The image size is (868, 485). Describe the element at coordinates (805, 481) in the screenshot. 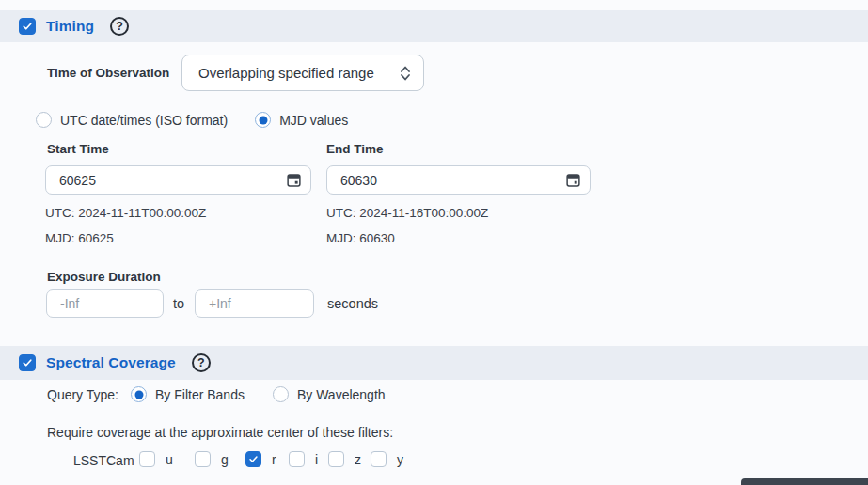

I see `bottom-cutoff-bar` at that location.